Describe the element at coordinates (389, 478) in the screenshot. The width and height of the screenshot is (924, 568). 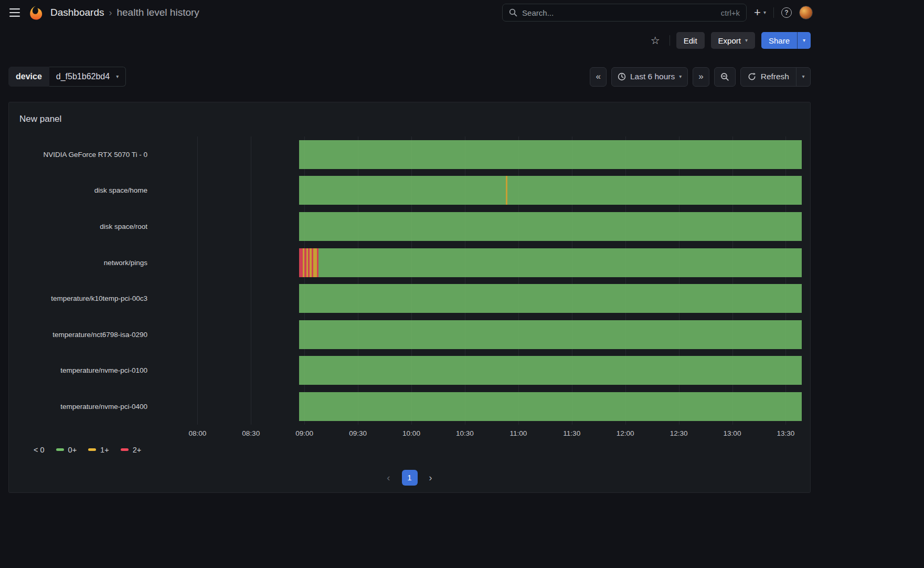
I see `previous-page-button: ‹` at that location.